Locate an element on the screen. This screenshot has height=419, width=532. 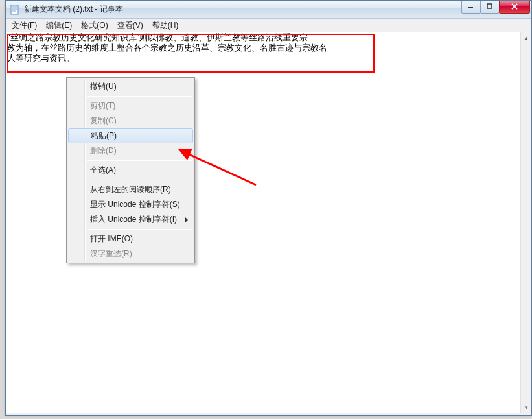
ctx-rtl-reading-label: 从右到左的阅读顺序(R) is located at coordinates (131, 189).